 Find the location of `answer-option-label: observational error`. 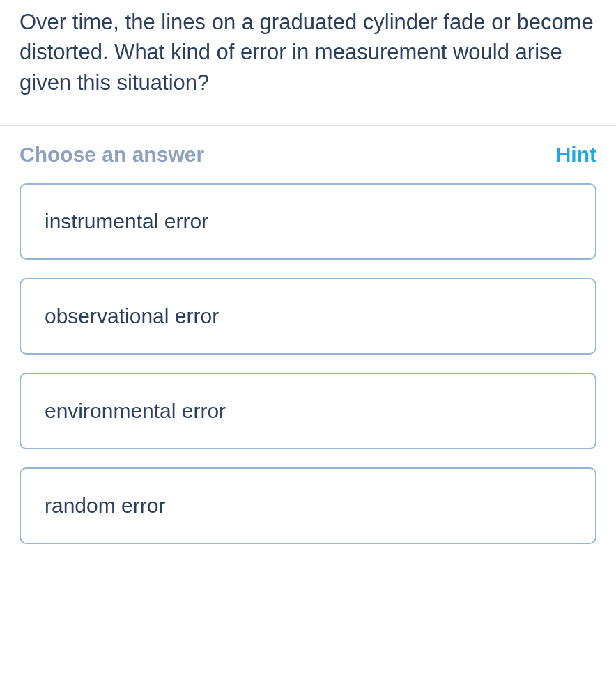

answer-option-label: observational error is located at coordinates (132, 316).